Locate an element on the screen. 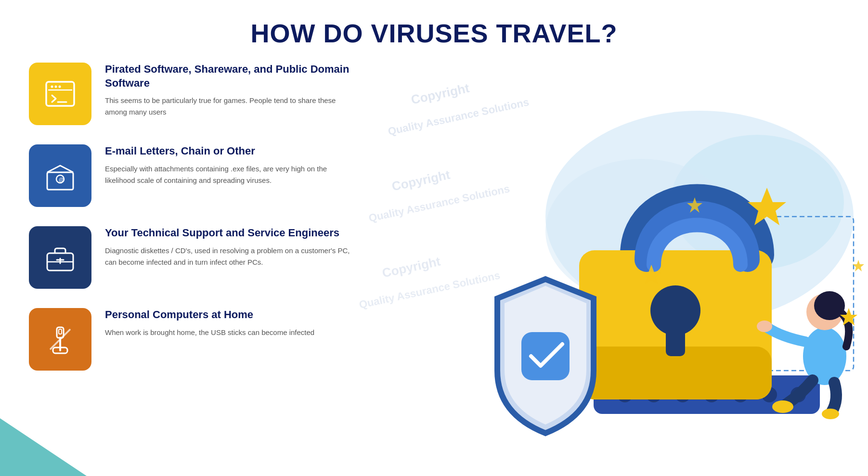  icon-briefcase is located at coordinates (60, 257).